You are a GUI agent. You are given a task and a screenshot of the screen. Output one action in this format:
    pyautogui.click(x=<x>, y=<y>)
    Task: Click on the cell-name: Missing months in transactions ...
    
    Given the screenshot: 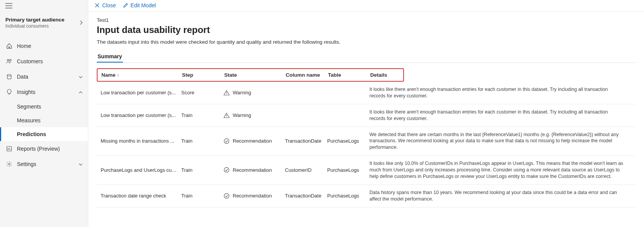 What is the action you would take?
    pyautogui.click(x=141, y=141)
    